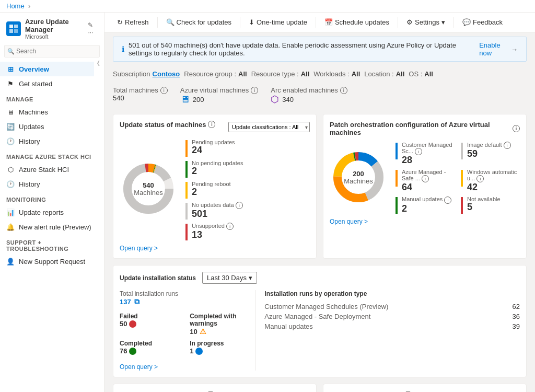 Image resolution: width=535 pixels, height=392 pixels. I want to click on app-subtitle: Microsoft, so click(54, 37).